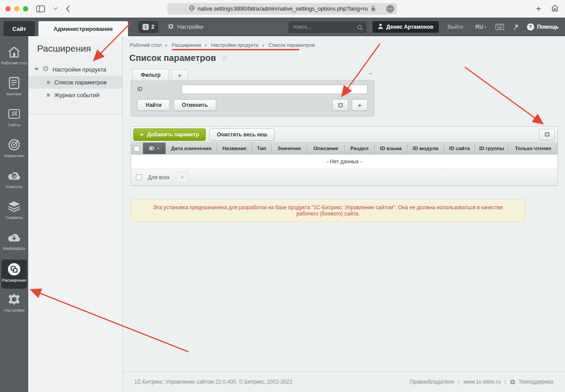 This screenshot has height=392, width=565. Describe the element at coordinates (137, 148) in the screenshot. I see `select-all-checkbox-cell` at that location.